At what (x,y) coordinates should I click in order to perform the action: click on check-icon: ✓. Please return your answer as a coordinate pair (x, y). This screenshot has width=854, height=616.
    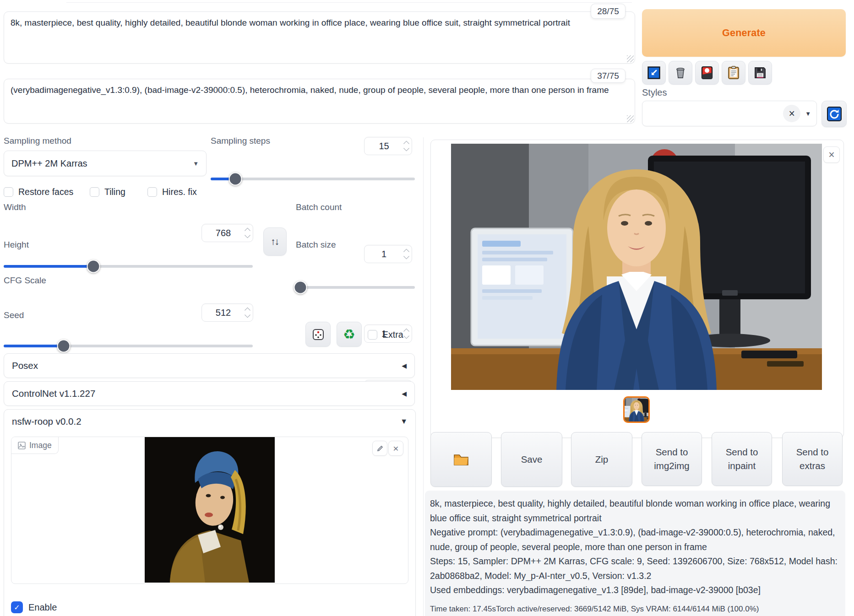
    Looking at the image, I should click on (16, 608).